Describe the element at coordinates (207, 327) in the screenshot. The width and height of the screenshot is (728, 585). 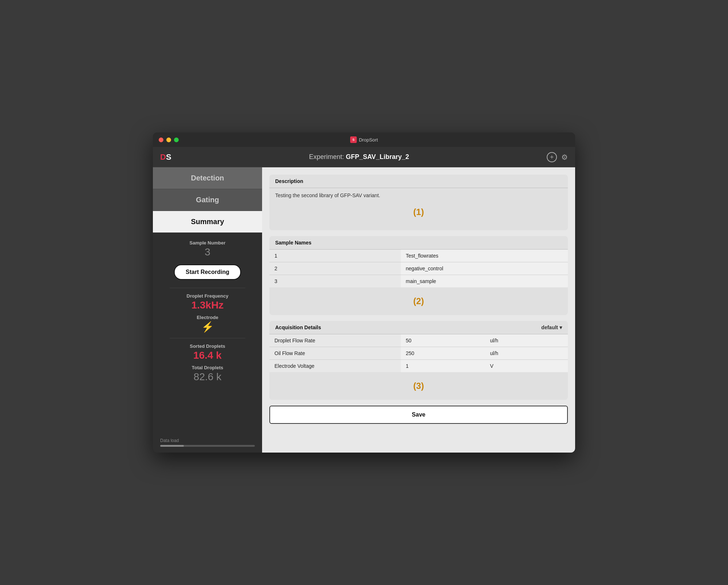
I see `lightning-icon: ⚡` at that location.